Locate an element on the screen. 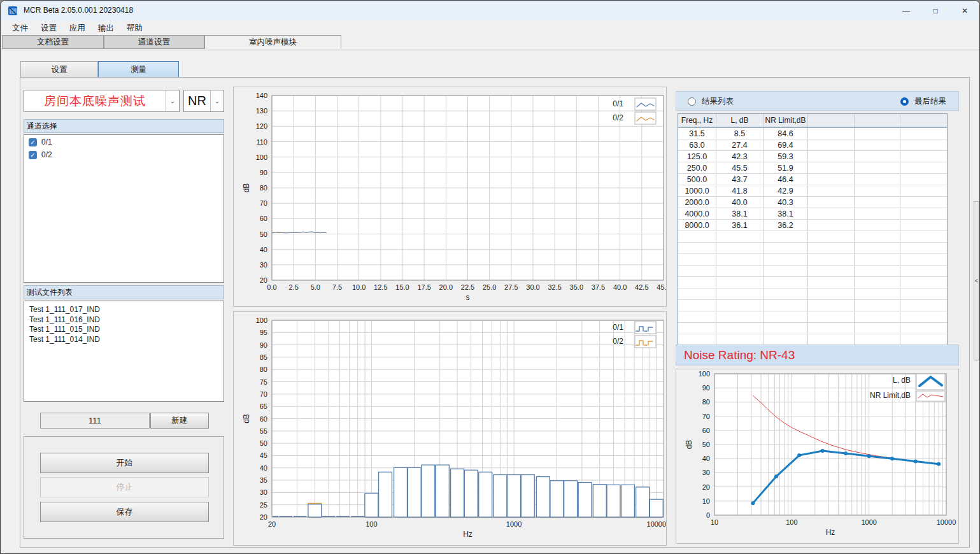  start-button: 开始 is located at coordinates (125, 463).